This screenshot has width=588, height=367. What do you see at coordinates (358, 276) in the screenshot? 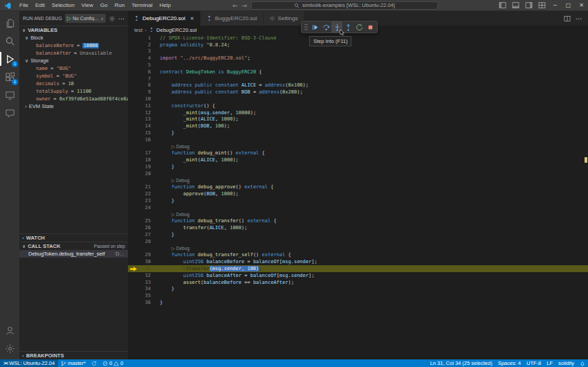
I see `code-line: 32 uint256 balanceAfter = balanceOf[msg.…` at bounding box center [358, 276].